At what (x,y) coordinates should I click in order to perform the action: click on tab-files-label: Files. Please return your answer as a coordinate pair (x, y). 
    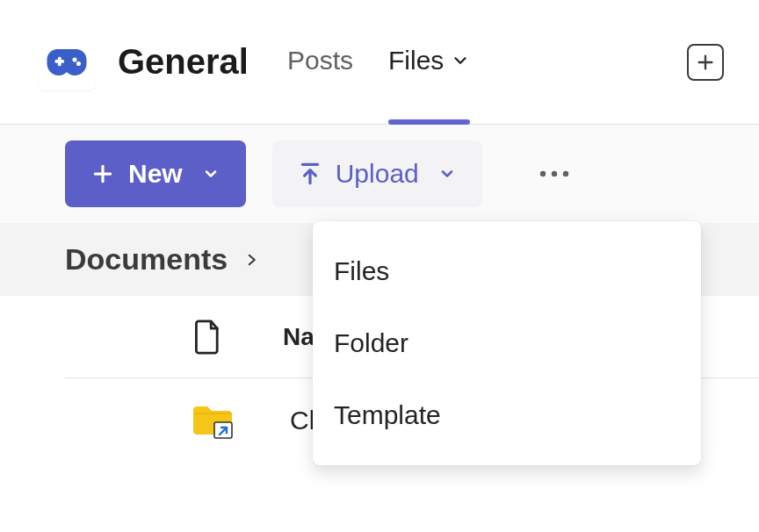
    Looking at the image, I should click on (416, 61).